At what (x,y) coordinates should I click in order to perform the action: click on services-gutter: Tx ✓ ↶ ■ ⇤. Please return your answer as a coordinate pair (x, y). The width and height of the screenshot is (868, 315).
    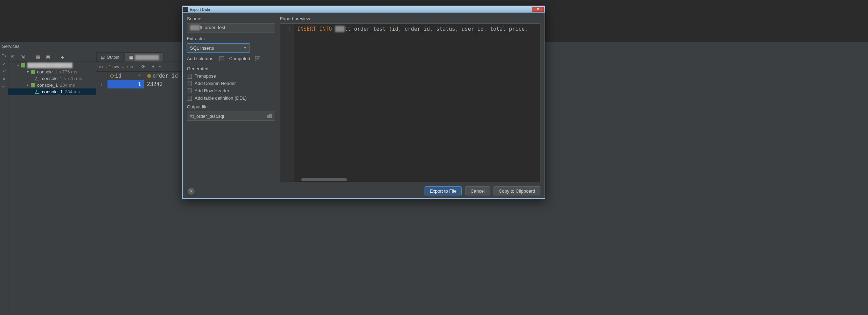
    Looking at the image, I should click on (4, 183).